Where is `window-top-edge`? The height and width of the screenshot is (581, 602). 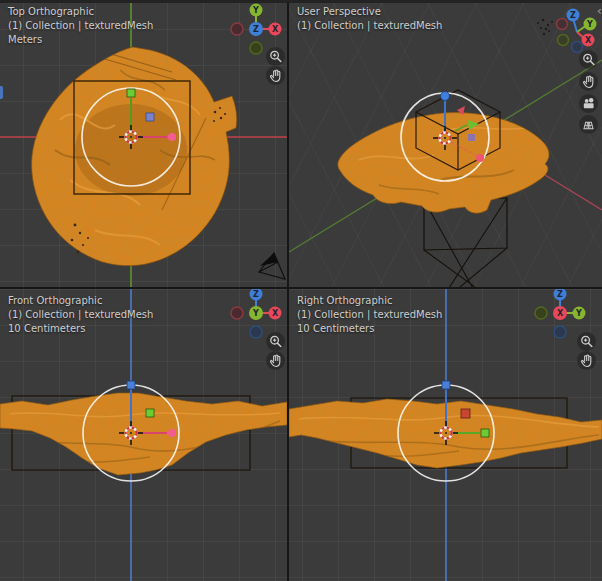
window-top-edge is located at coordinates (301, 2).